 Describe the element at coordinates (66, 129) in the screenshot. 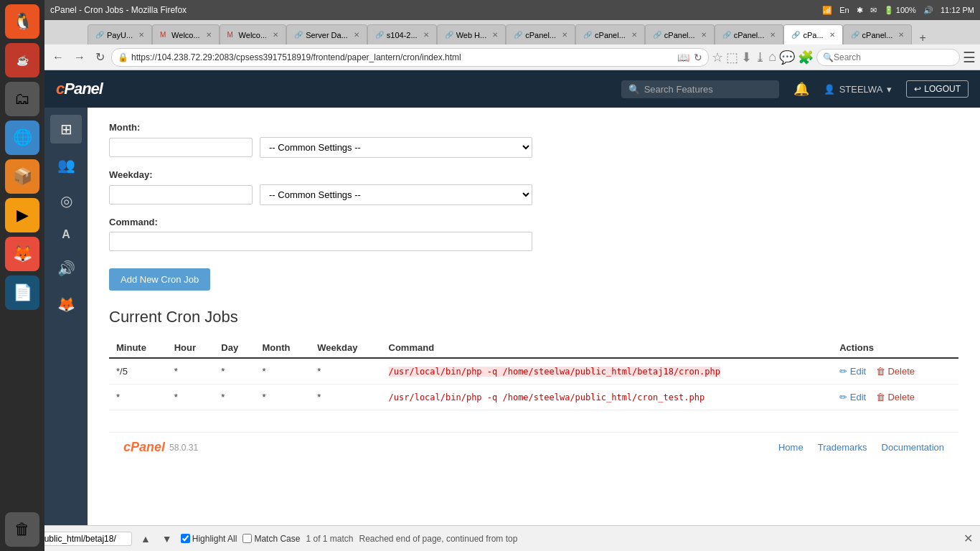

I see `sidebar-icon-grid: ⊞` at that location.